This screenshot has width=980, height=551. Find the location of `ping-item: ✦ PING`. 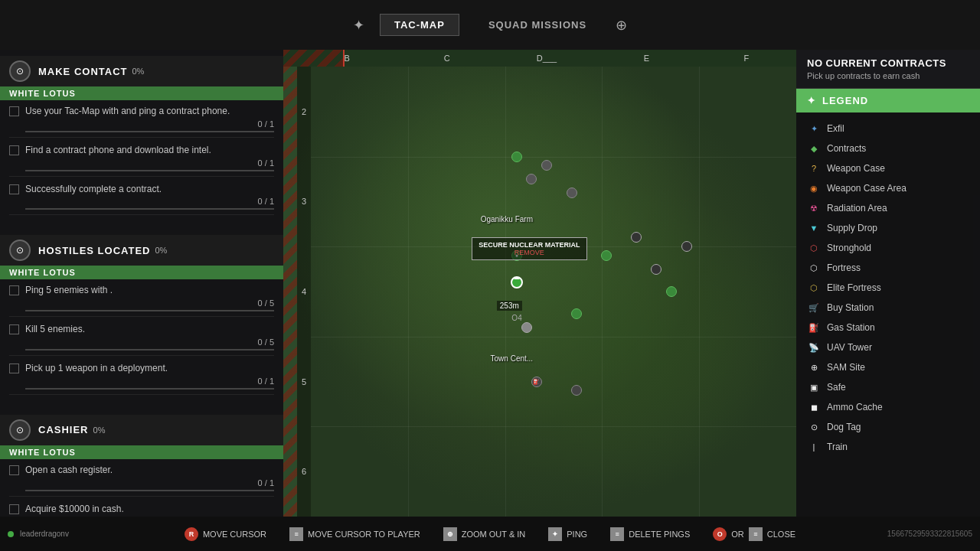

ping-item: ✦ PING is located at coordinates (568, 534).